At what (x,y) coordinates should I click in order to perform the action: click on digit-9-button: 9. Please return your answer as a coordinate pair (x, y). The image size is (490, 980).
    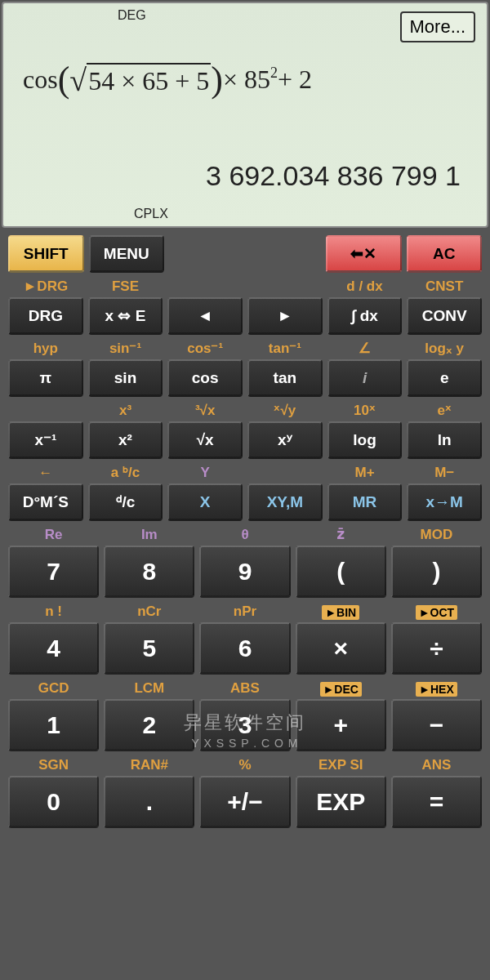
    Looking at the image, I should click on (245, 572).